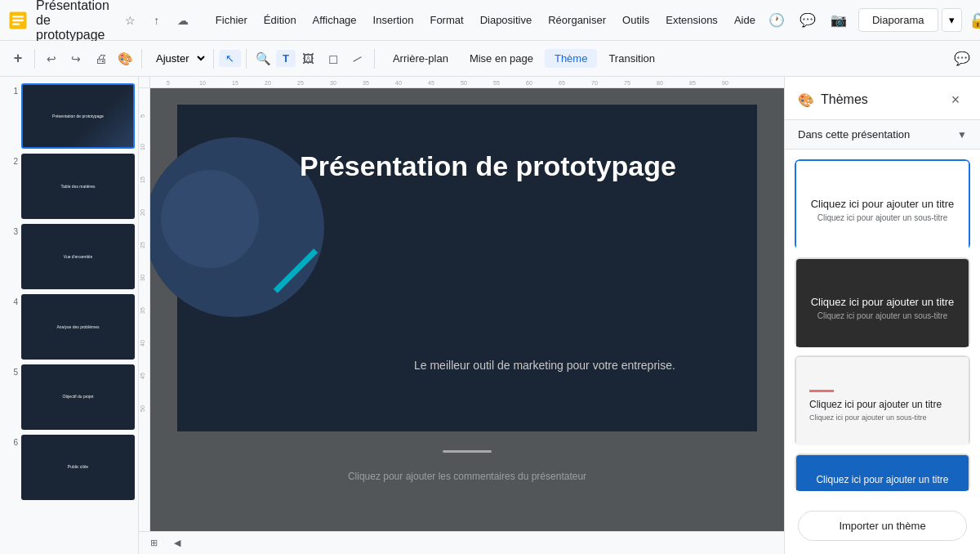  What do you see at coordinates (467, 83) in the screenshot?
I see `ruler-horizontal: 5 10 15 20 25 30 35 40 45 50 55 60 65 70…` at bounding box center [467, 83].